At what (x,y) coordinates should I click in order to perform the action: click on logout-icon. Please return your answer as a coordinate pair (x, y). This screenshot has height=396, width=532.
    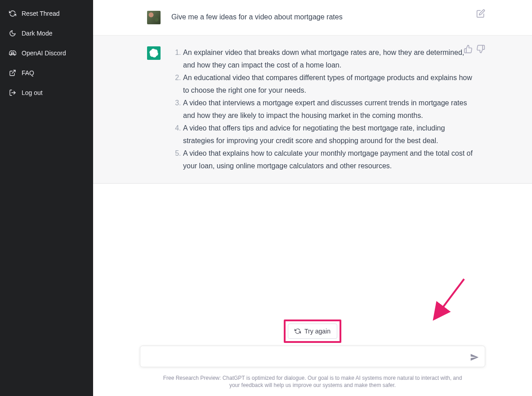
    Looking at the image, I should click on (13, 93).